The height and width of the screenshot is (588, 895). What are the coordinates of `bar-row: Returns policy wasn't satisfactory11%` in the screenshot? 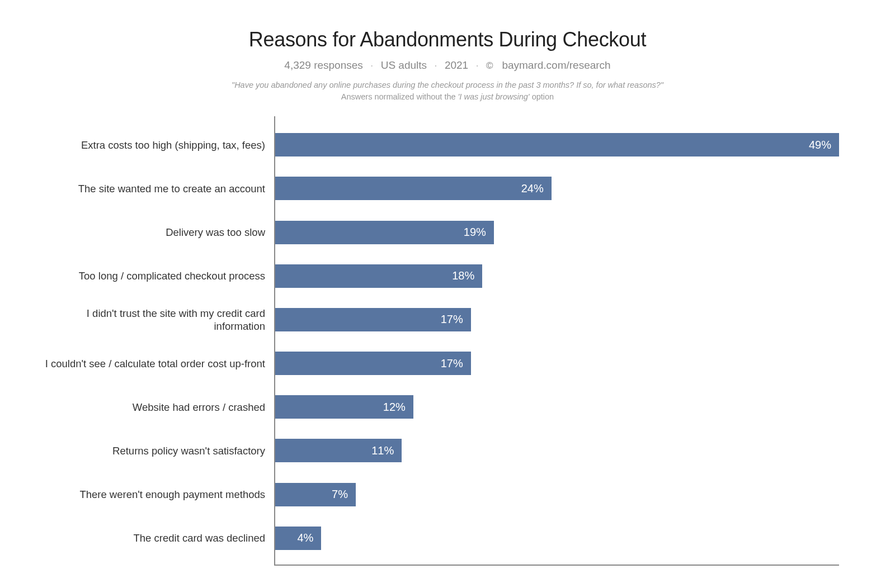 It's located at (557, 451).